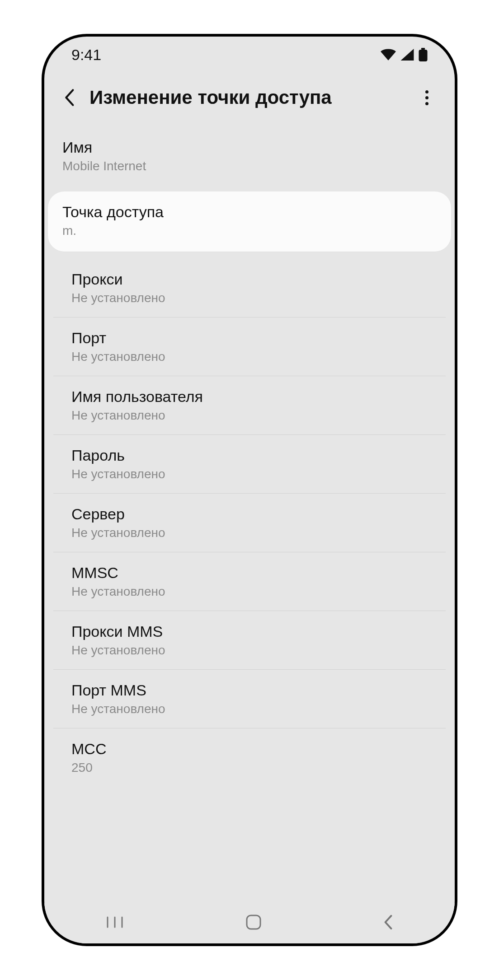 This screenshot has width=499, height=980. What do you see at coordinates (69, 98) in the screenshot?
I see `back-button` at bounding box center [69, 98].